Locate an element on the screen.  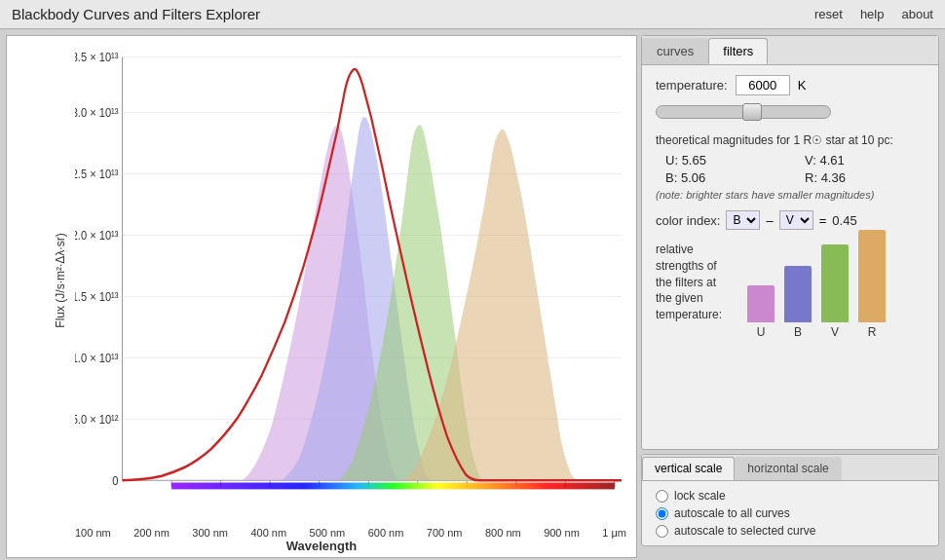
title-bar: Blackbody Curves and Filters Explorer re… is located at coordinates (472, 15).